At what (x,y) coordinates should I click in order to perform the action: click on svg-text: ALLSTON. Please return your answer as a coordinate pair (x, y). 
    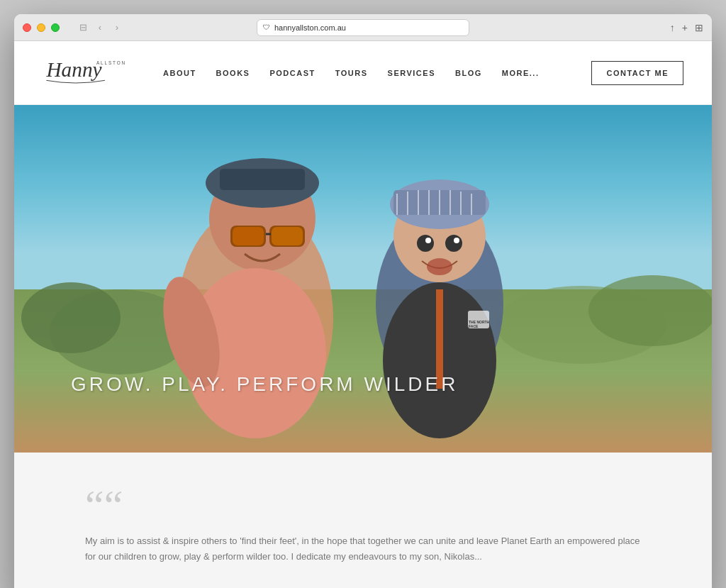
    Looking at the image, I should click on (111, 62).